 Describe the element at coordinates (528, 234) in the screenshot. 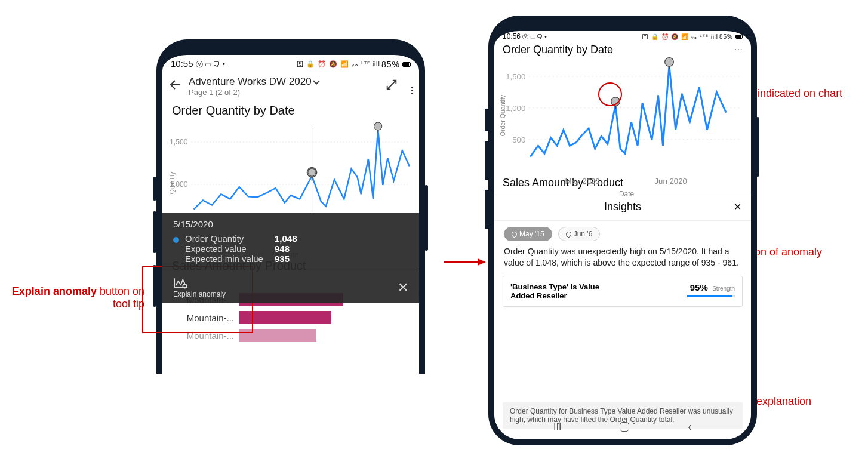

I see `chip-may15: May '15` at that location.